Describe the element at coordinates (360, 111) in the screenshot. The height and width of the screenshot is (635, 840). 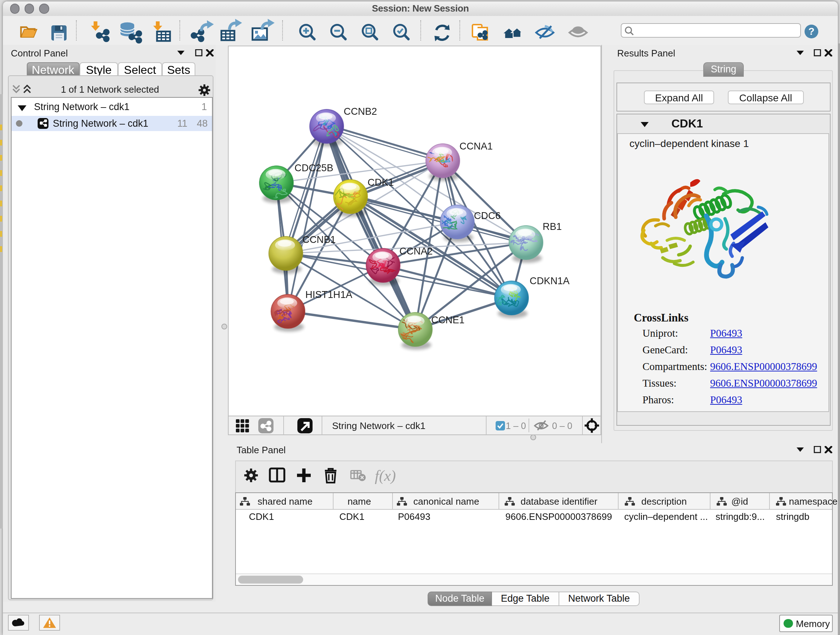
I see `svg-text: CCNB2` at that location.